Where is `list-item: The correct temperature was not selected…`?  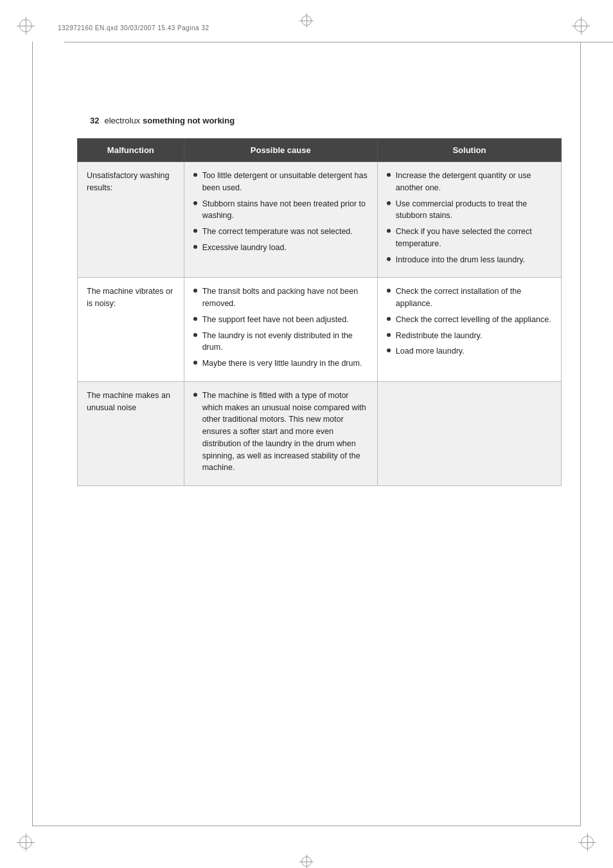
list-item: The correct temperature was not selected… is located at coordinates (281, 231).